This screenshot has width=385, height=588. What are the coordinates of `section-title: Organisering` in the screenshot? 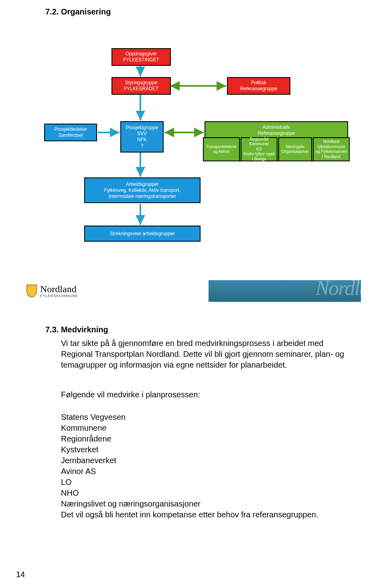 It's located at (86, 12).